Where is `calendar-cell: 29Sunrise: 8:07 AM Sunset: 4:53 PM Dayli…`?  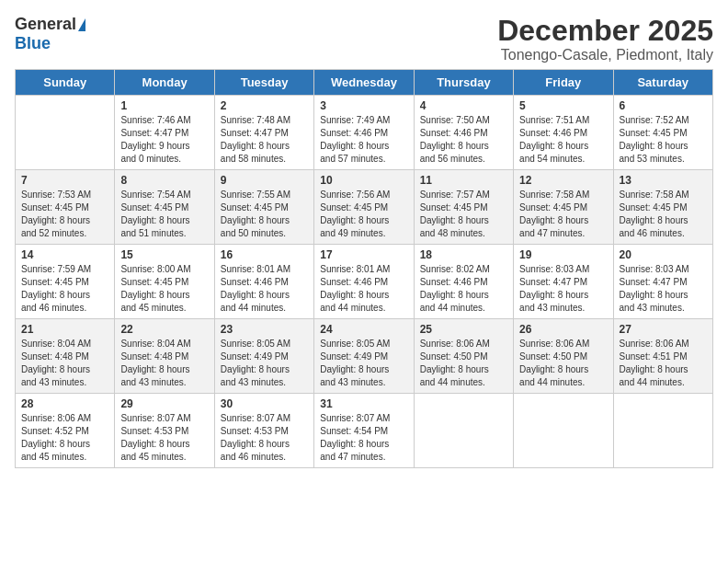
calendar-cell: 29Sunrise: 8:07 AM Sunset: 4:53 PM Dayli… is located at coordinates (165, 431).